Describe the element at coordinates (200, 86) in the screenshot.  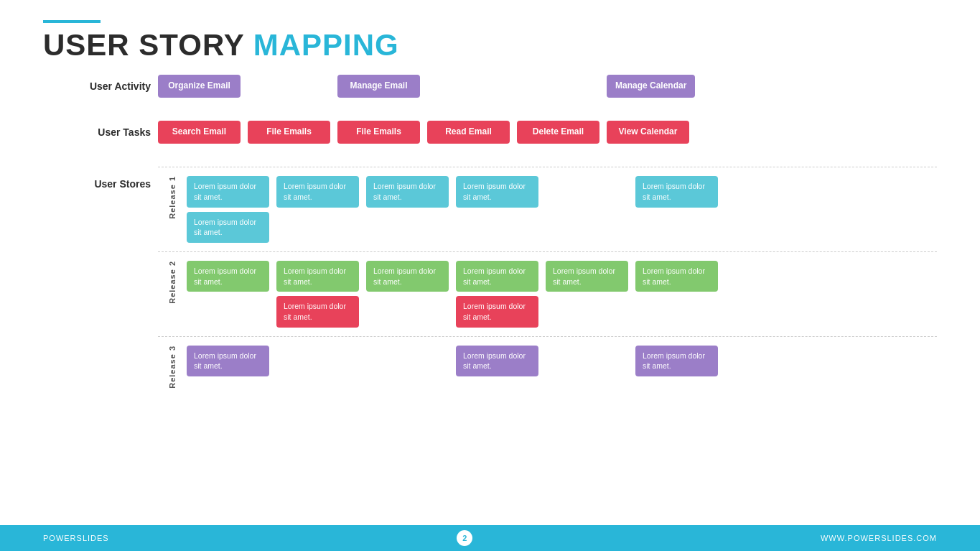
I see `activity-card-organize: Organize Email` at that location.